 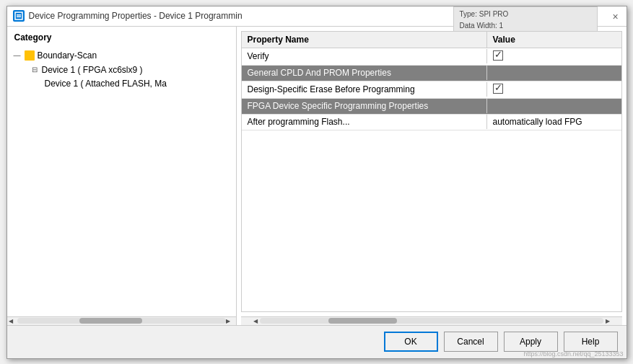 I want to click on table-row: Design-Specific Erase Before Programming, so click(x=432, y=90).